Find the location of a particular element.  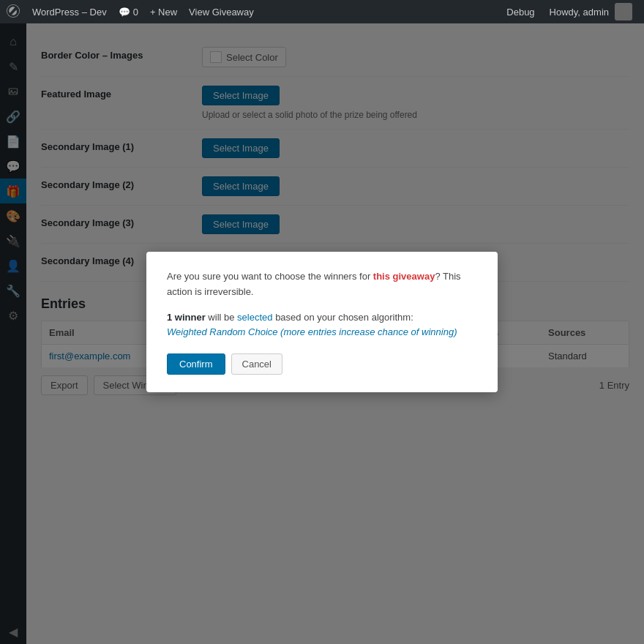

modal-text-before: Are you sure you want to choose the winn… is located at coordinates (270, 277).